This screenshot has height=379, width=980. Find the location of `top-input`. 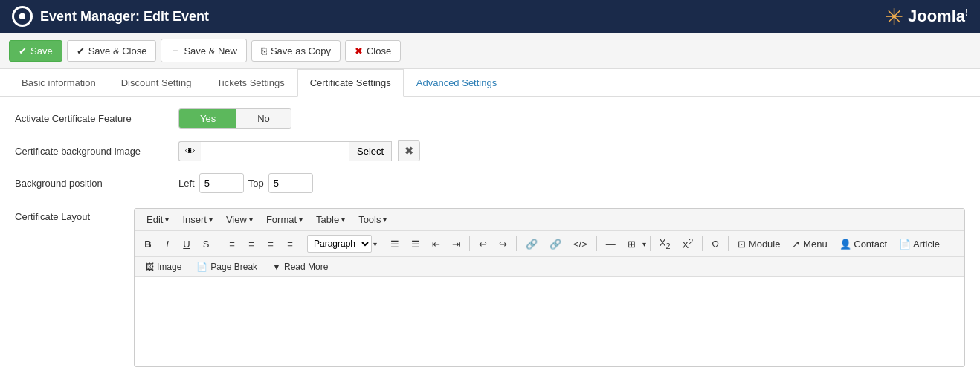

top-input is located at coordinates (291, 183).